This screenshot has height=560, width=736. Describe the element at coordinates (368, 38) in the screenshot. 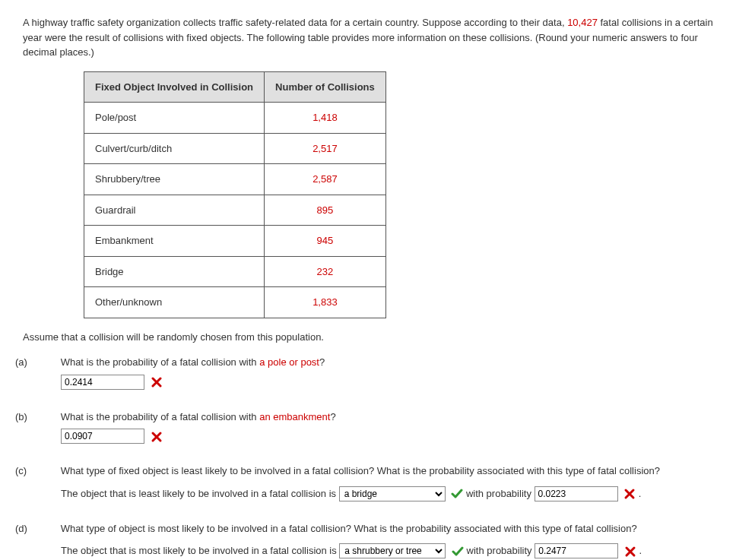

I see `problem-intro: A highway traffic safety organization co…` at that location.